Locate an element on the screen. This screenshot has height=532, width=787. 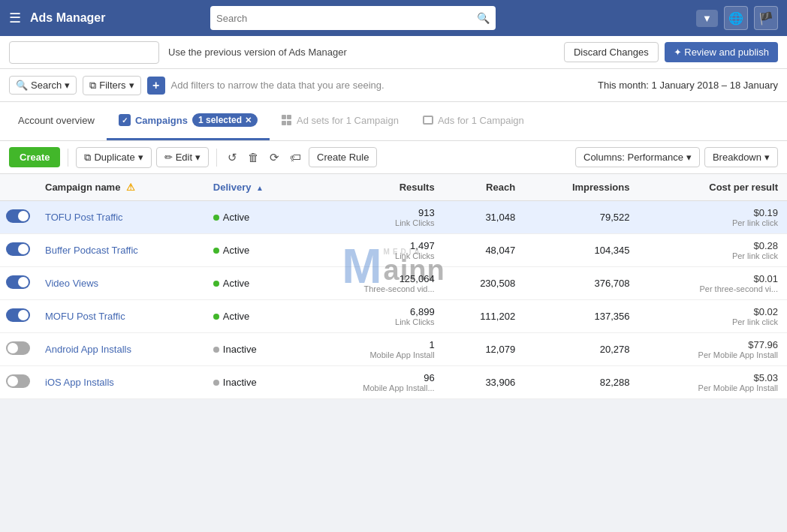
search-input is located at coordinates (347, 18).